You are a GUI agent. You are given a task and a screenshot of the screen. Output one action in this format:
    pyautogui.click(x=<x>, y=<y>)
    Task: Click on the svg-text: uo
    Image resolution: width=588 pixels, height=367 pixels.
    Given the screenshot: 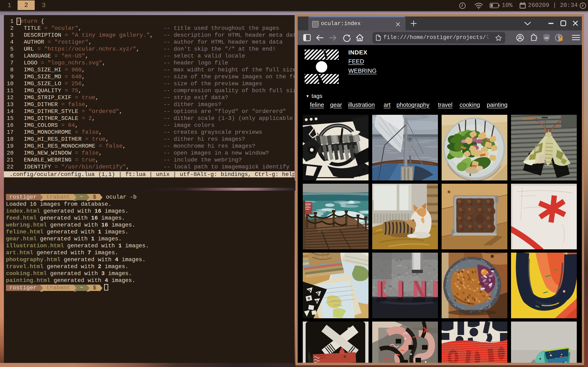 What is the action you would take?
    pyautogui.click(x=547, y=38)
    